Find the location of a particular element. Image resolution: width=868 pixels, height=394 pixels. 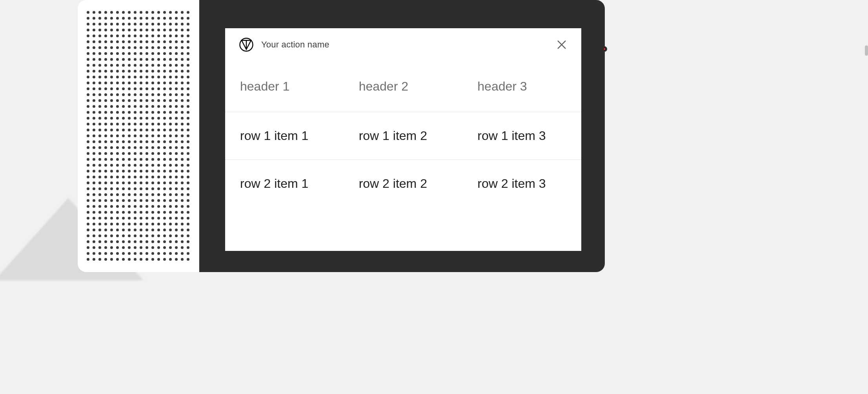

table-row: row 1 item 1 row 1 item 2 row 1 item 3 is located at coordinates (403, 136).